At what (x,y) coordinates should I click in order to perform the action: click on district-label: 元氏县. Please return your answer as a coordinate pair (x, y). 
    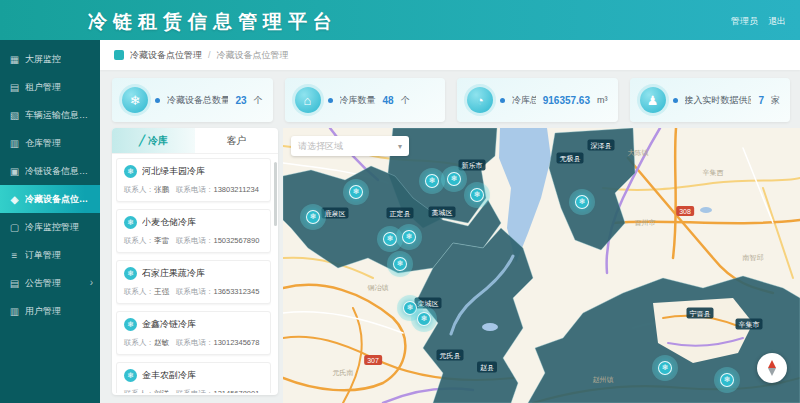
    Looking at the image, I should click on (450, 356).